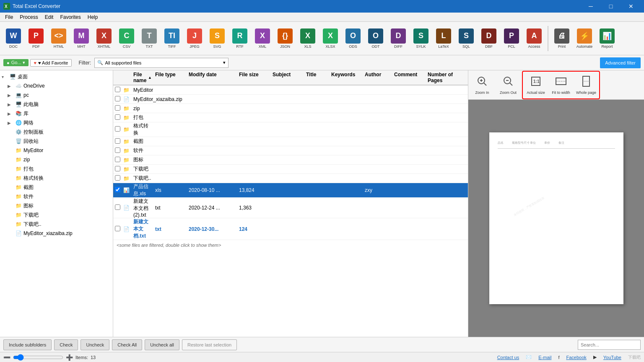 The image size is (644, 362). What do you see at coordinates (291, 118) in the screenshot?
I see `table-row: 📁 打包` at bounding box center [291, 118].